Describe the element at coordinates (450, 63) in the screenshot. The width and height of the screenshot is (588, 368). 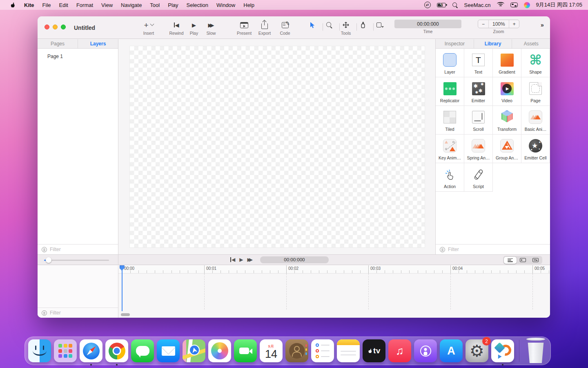
I see `library-item-layer: Layer` at that location.